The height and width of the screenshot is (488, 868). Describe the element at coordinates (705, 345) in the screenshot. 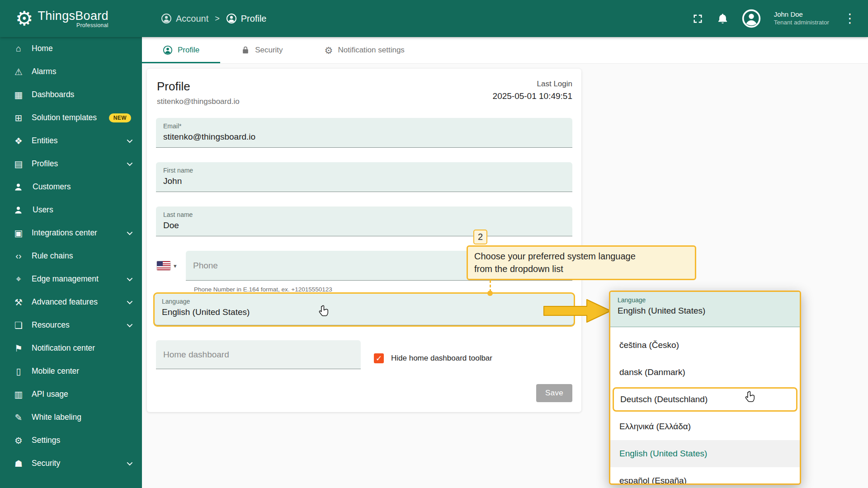

I see `option-cestina: čeština (Česko)` at that location.